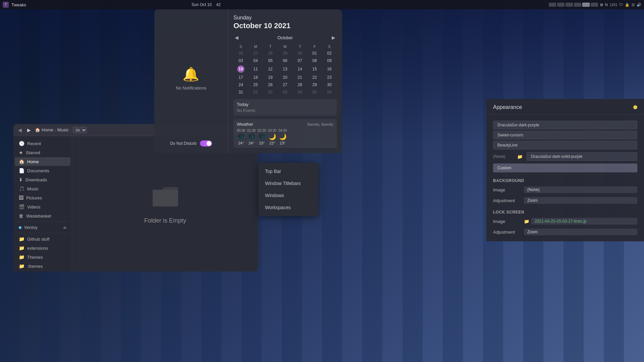  Describe the element at coordinates (43, 198) in the screenshot. I see `sidebar-item-pictures: 🖼 Pictures` at that location.